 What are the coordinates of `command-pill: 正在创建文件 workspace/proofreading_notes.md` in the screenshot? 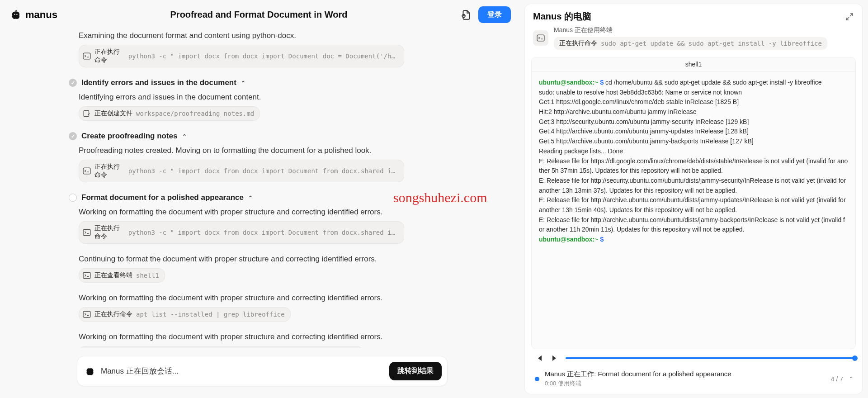 It's located at (169, 114).